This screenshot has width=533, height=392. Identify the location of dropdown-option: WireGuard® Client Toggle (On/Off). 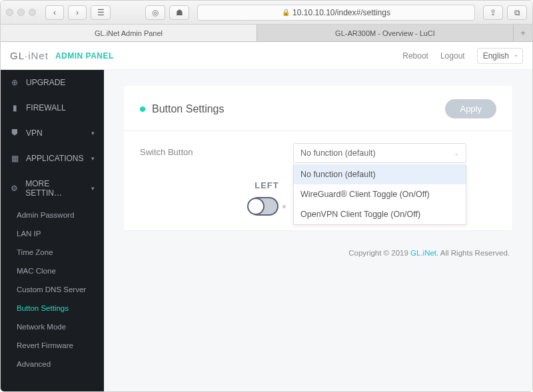
(380, 194).